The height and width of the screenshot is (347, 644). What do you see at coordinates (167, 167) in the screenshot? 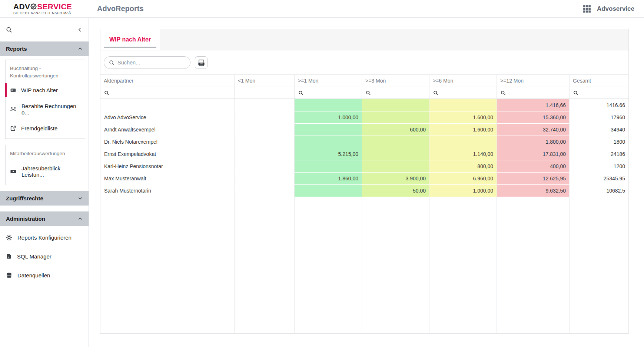
I see `cell-aktenpartner: Karl-Heinz Pensionsnotar` at bounding box center [167, 167].